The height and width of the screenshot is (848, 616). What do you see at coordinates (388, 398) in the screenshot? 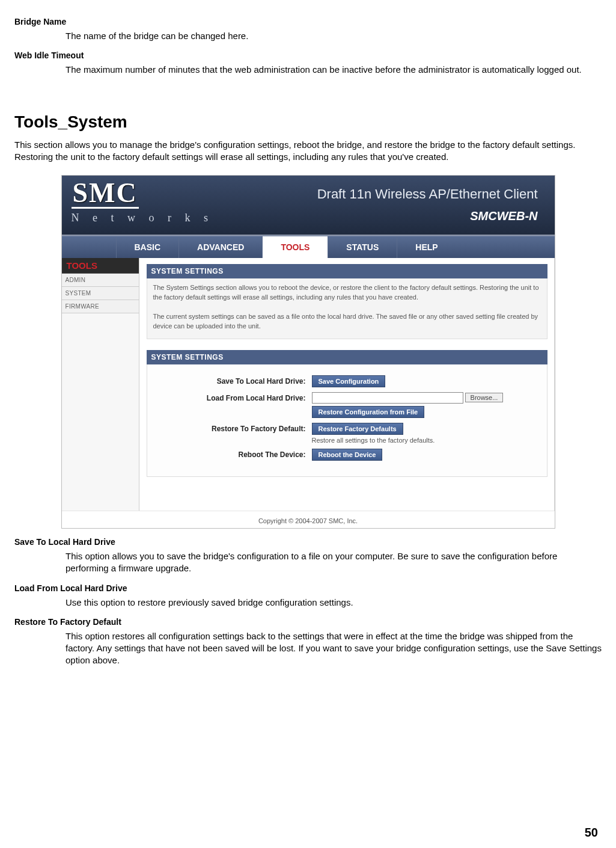
I see `file-path-input` at bounding box center [388, 398].